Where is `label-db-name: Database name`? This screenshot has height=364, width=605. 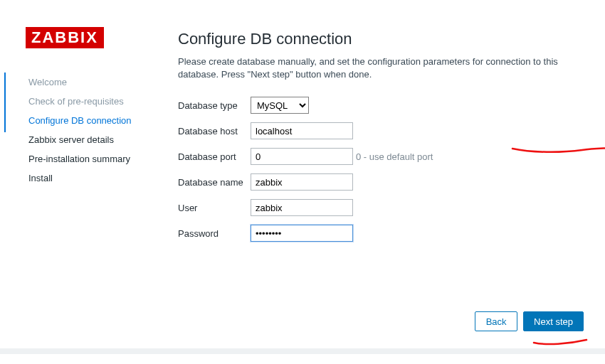
label-db-name: Database name is located at coordinates (214, 182).